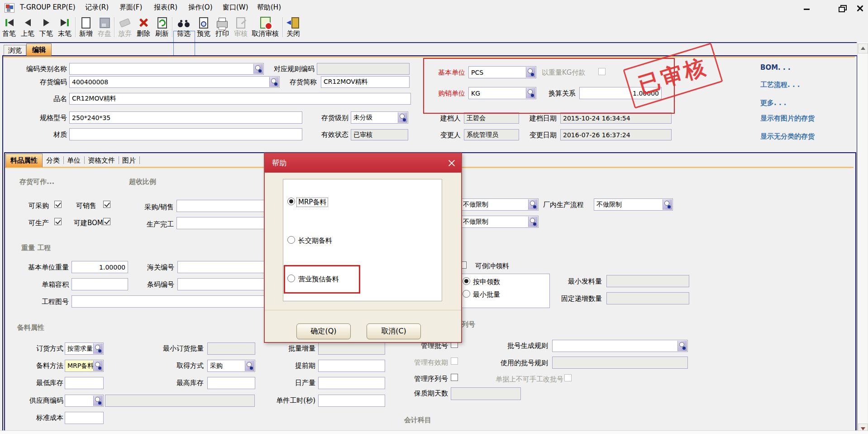 The image size is (868, 434). Describe the element at coordinates (89, 223) in the screenshot. I see `can-bom-label: 可建BOM` at that location.